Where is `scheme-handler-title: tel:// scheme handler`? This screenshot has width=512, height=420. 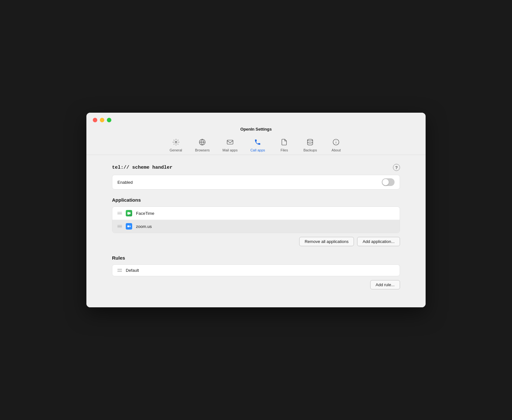
scheme-handler-title: tel:// scheme handler is located at coordinates (142, 168).